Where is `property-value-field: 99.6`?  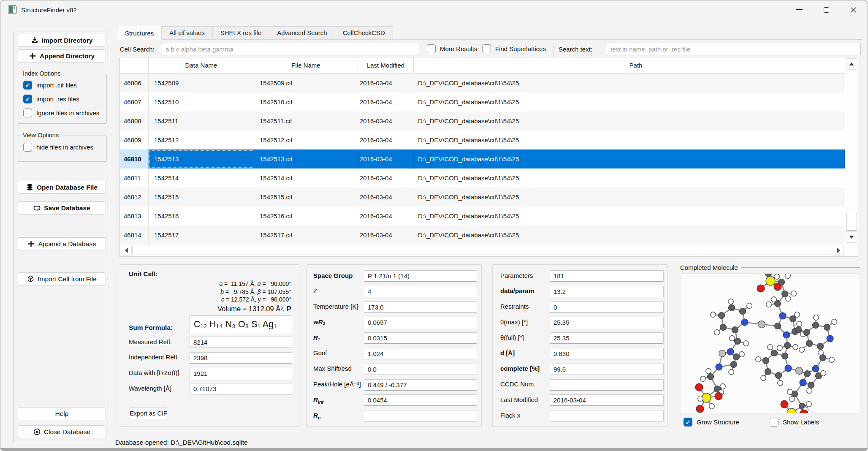 property-value-field: 99.6 is located at coordinates (607, 369).